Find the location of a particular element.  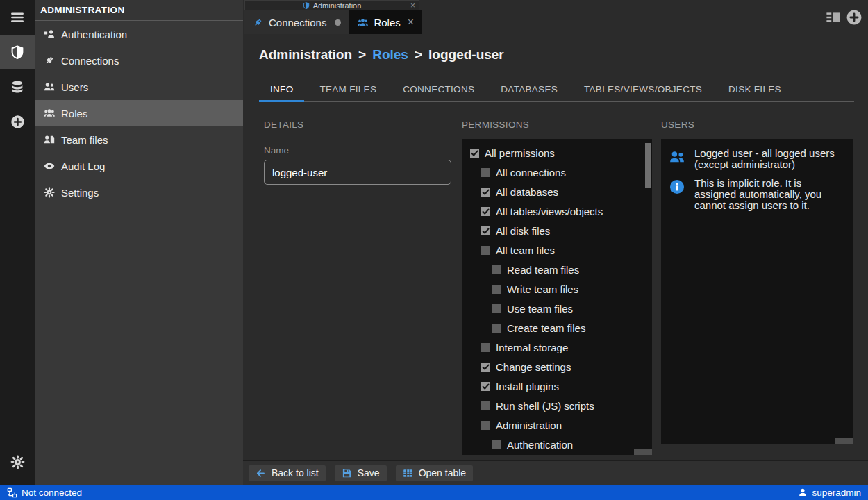

permission-authentication: Authentication is located at coordinates (557, 444).